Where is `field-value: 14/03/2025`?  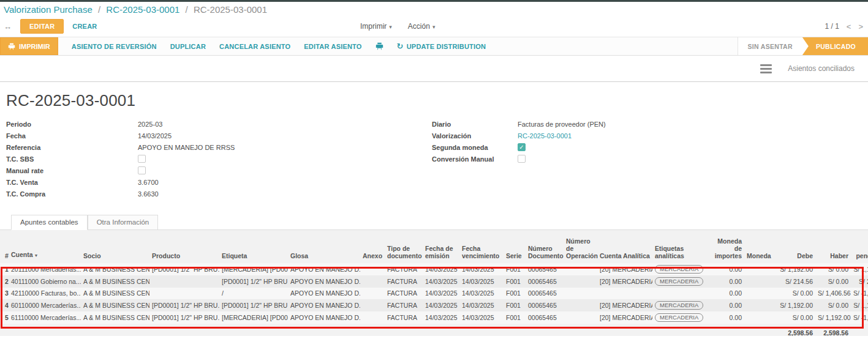 field-value: 14/03/2025 is located at coordinates (154, 136).